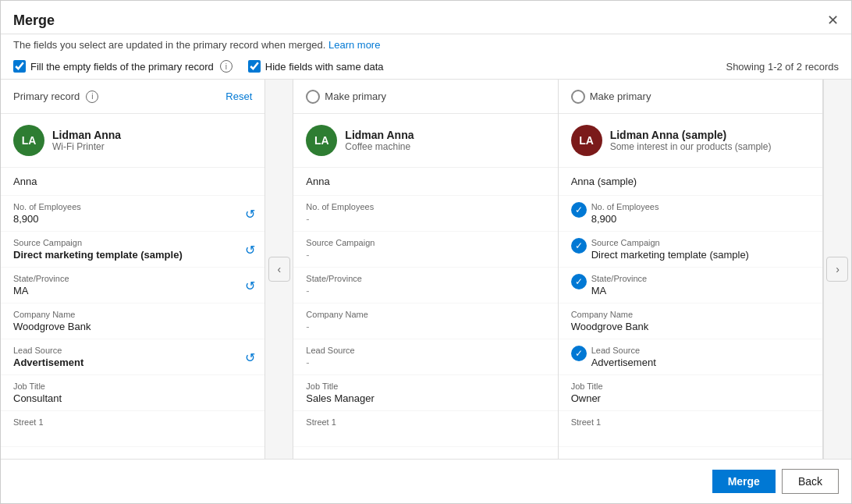 This screenshot has width=852, height=504. Describe the element at coordinates (123, 279) in the screenshot. I see `field-label: State/Province` at that location.